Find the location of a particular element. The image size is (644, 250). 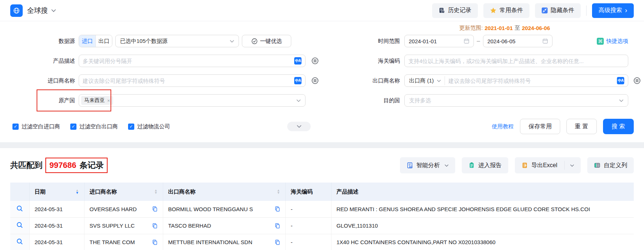

save-common-button: 保存常用 is located at coordinates (540, 126).